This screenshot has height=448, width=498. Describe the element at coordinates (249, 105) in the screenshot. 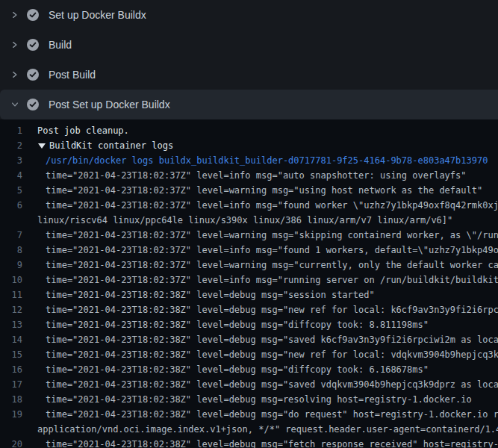

I see `step-row-post-set-up-docker-buildx: Post Set up Docker Buildx` at that location.